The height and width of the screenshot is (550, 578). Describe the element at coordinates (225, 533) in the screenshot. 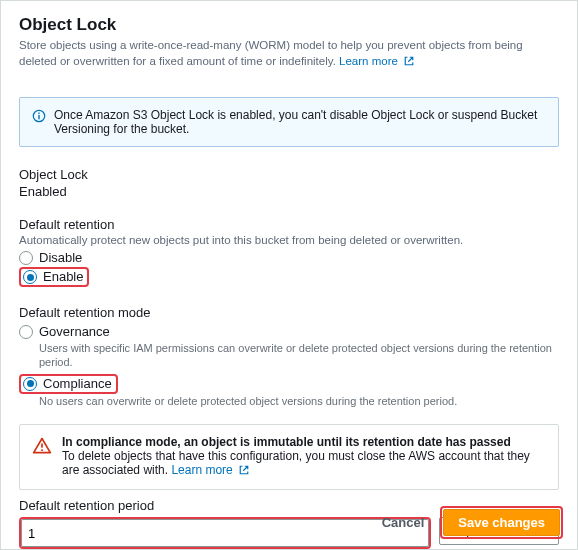

I see `retention-period-input` at that location.